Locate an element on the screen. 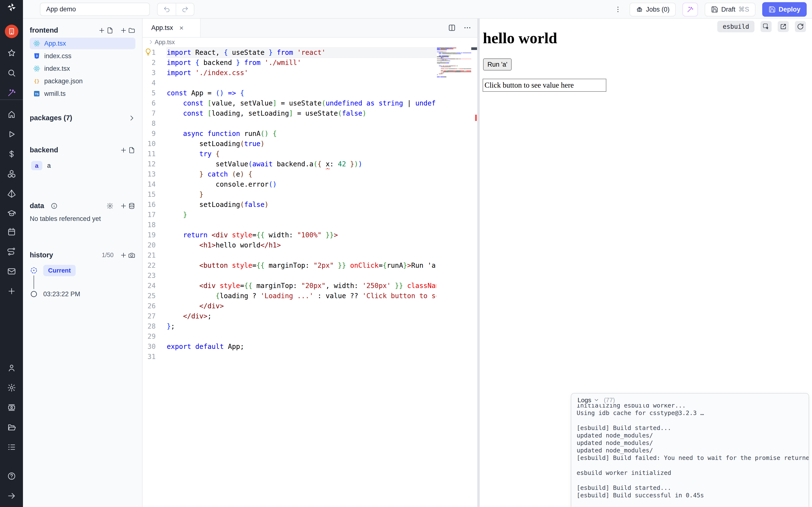 Image resolution: width=812 pixels, height=507 pixels. workspace-badge is located at coordinates (11, 32).